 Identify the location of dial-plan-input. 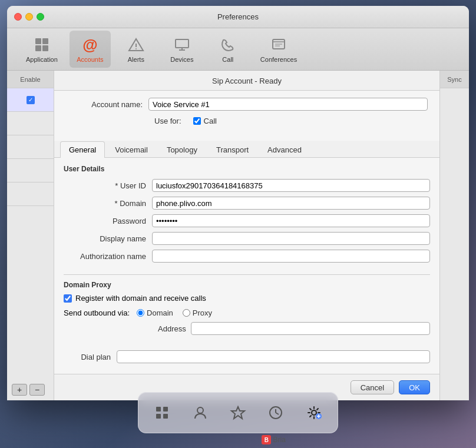
(273, 357).